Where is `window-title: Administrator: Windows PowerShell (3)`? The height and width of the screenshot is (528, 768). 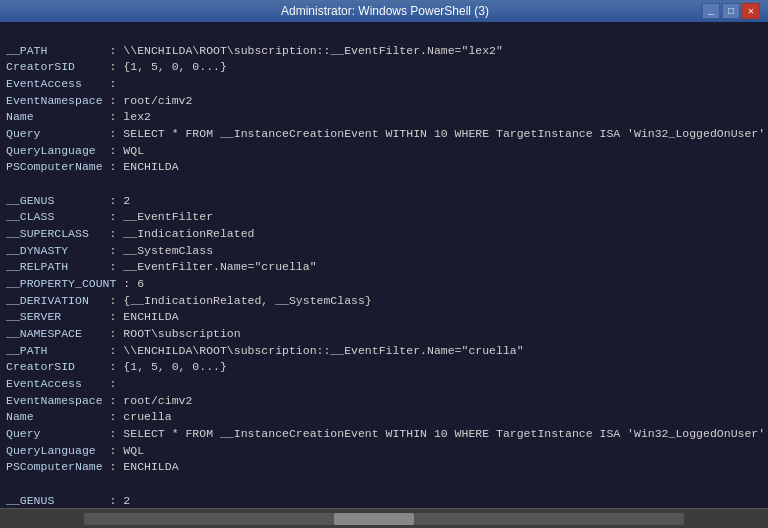
window-title: Administrator: Windows PowerShell (3) is located at coordinates (385, 11).